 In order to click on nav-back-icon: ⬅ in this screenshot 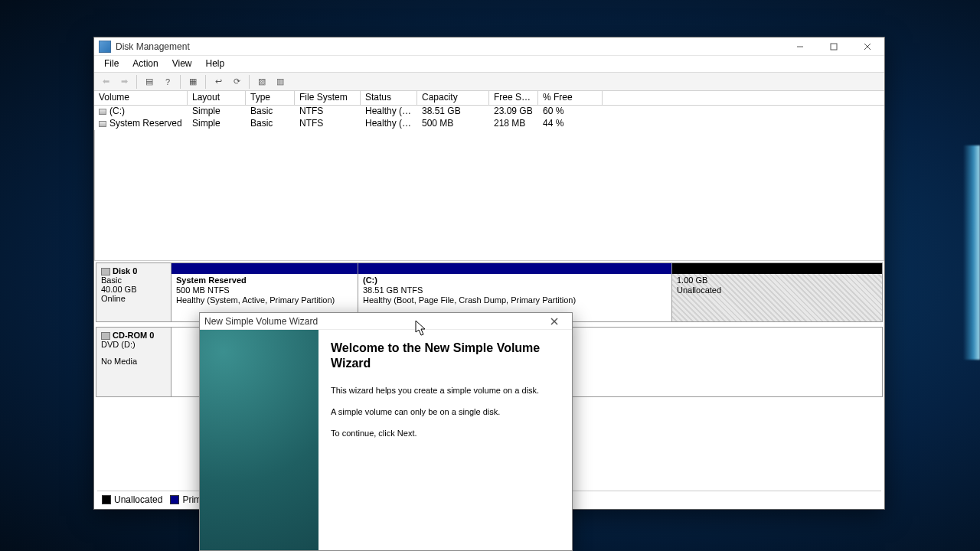, I will do `click(106, 82)`.